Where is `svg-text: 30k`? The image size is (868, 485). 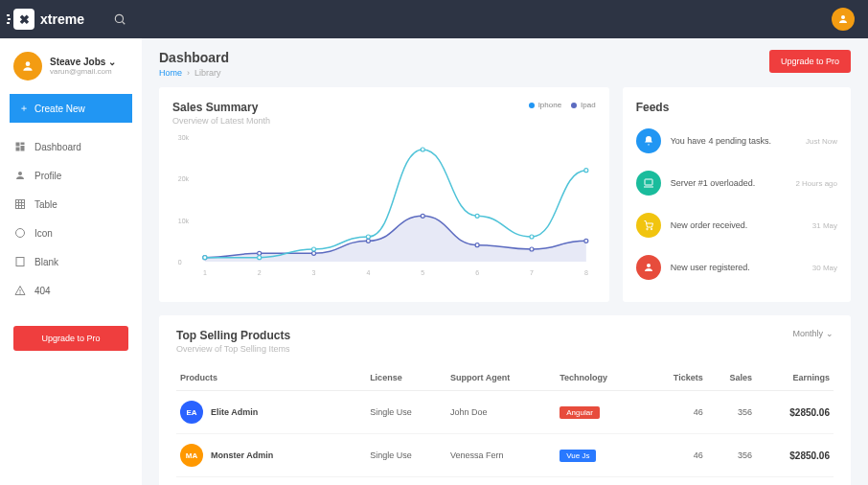 svg-text: 30k is located at coordinates (184, 138).